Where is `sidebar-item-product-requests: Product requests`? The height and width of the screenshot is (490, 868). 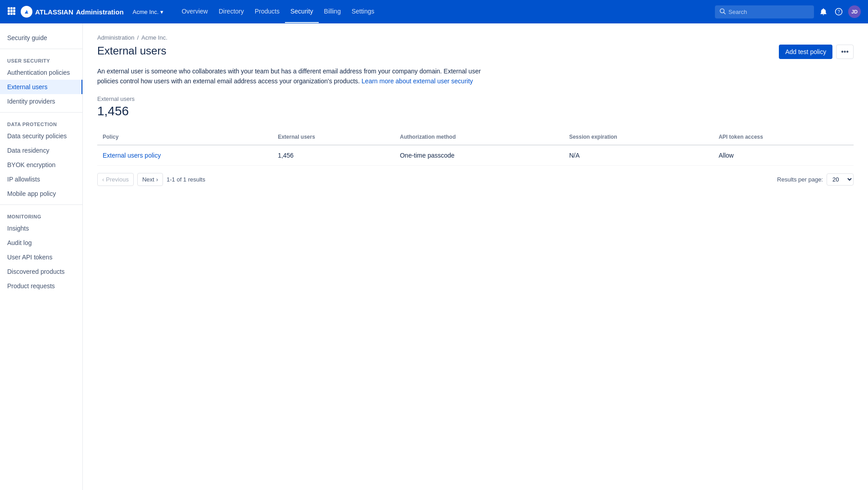 sidebar-item-product-requests: Product requests is located at coordinates (41, 286).